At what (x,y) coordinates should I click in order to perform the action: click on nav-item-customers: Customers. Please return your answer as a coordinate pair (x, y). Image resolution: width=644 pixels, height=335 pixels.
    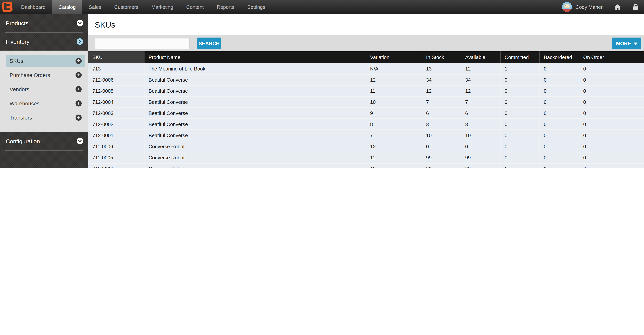
    Looking at the image, I should click on (126, 7).